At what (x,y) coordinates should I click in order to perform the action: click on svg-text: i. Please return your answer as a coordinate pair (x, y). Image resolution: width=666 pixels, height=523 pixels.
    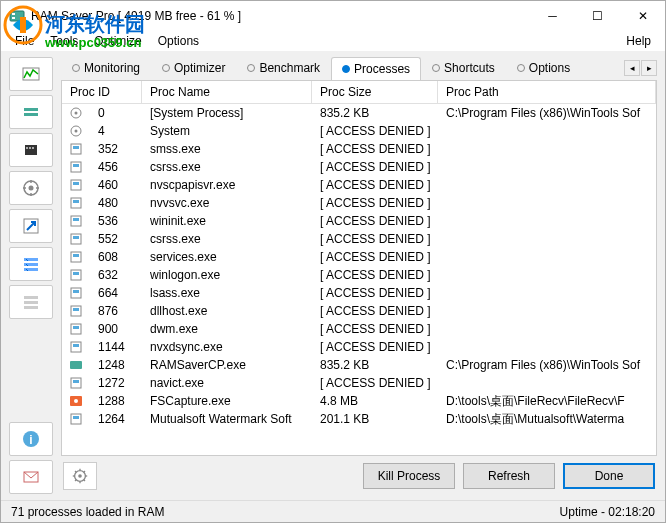
    Looking at the image, I should click on (30, 440).